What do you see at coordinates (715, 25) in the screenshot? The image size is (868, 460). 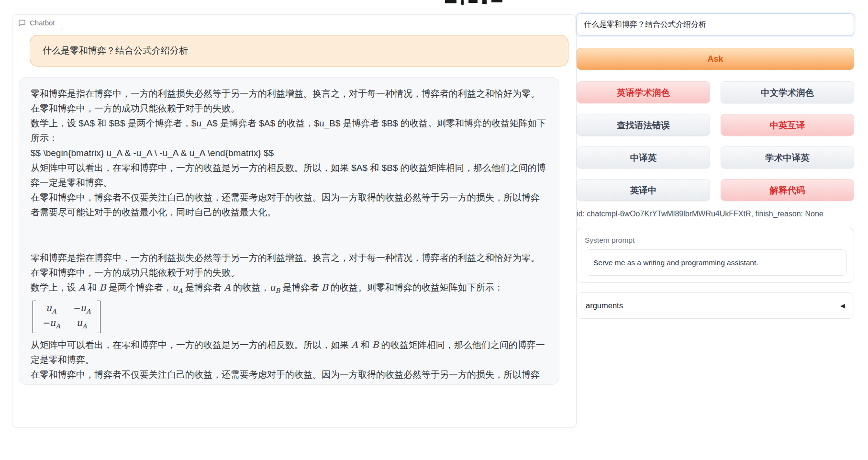 I see `prompt-input: 什么是零和博弈？结合公式介绍分析` at bounding box center [715, 25].